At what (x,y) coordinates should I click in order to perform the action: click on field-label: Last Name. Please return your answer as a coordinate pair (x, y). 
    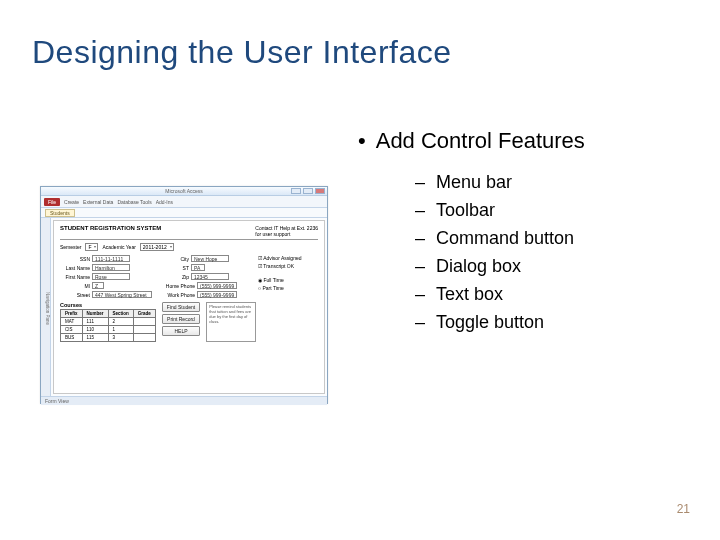
    Looking at the image, I should click on (75, 268).